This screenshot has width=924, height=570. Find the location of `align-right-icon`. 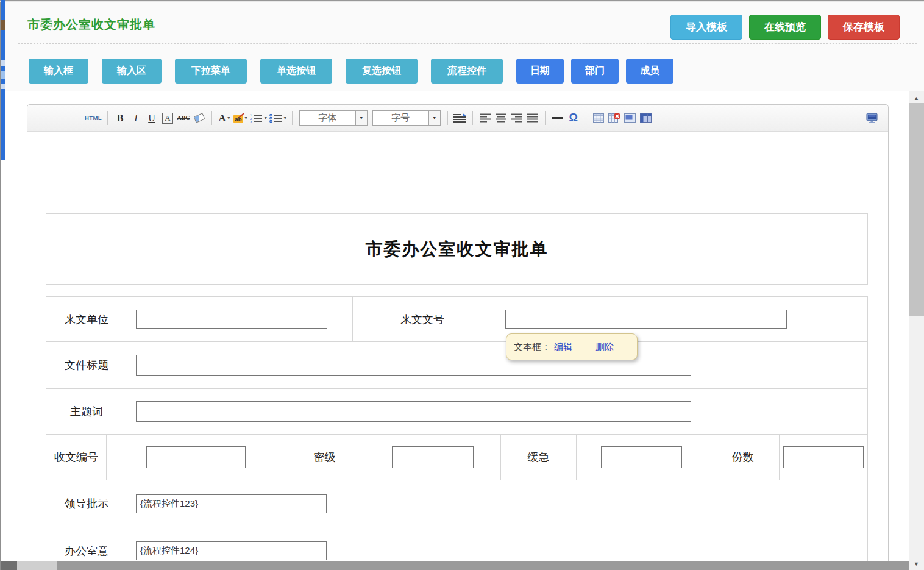

align-right-icon is located at coordinates (517, 118).